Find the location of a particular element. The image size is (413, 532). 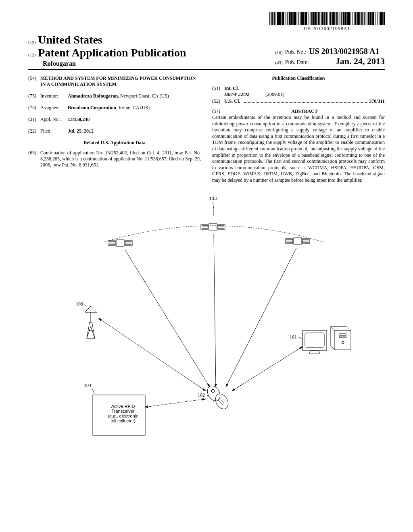

antenna-tower-icon is located at coordinates (91, 322).